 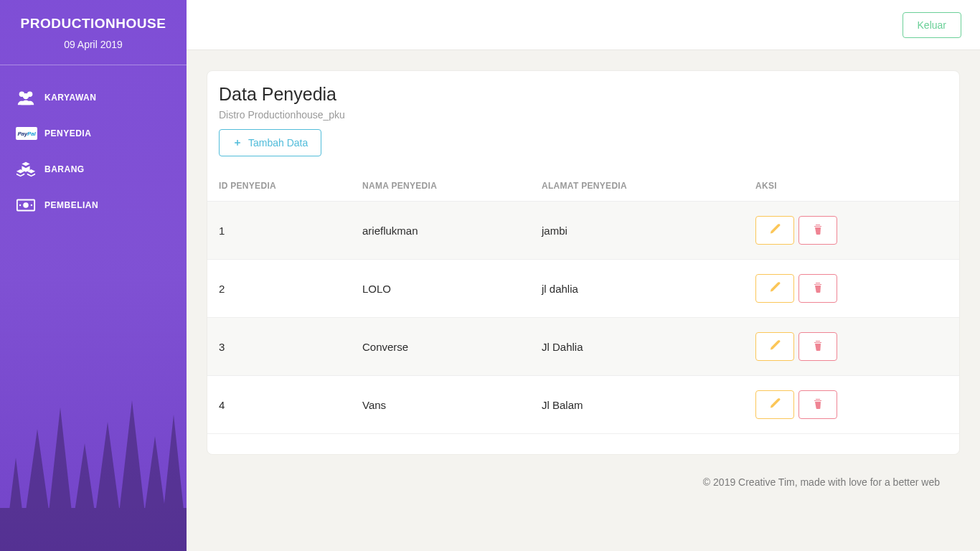 What do you see at coordinates (279, 405) in the screenshot?
I see `cell-id: 4` at bounding box center [279, 405].